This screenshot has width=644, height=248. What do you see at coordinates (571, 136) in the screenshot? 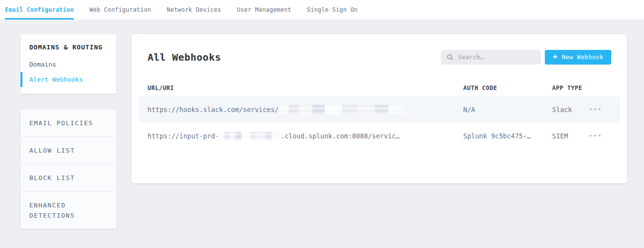
I see `app-type-cell: SIEM` at bounding box center [571, 136].